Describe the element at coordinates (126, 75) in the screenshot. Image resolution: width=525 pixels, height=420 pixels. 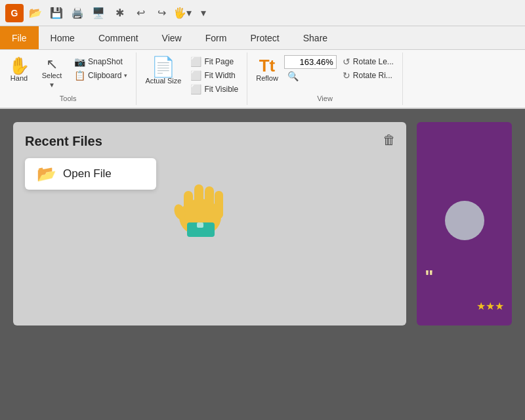
I see `clipboard-dropdown-arrow: ▾` at that location.